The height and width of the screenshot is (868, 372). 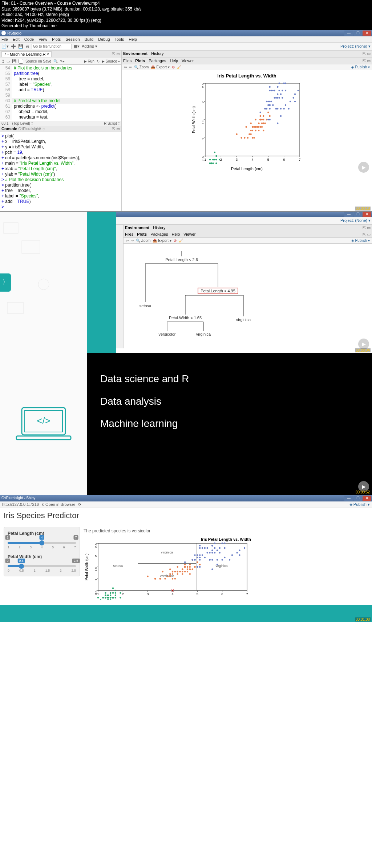 I want to click on console-tab: Console C:/Pluralsight/ ☼ ⇱ ▭, so click(x=61, y=129).